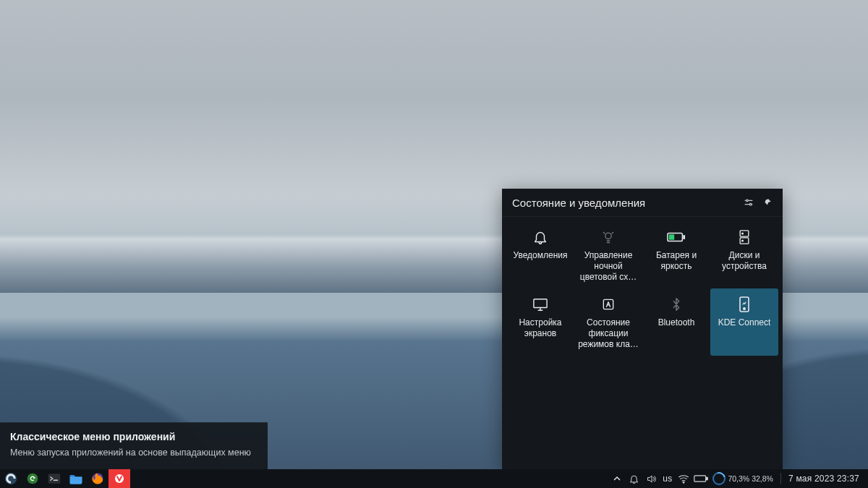  Describe the element at coordinates (651, 479) in the screenshot. I see `tray-volume-button` at that location.